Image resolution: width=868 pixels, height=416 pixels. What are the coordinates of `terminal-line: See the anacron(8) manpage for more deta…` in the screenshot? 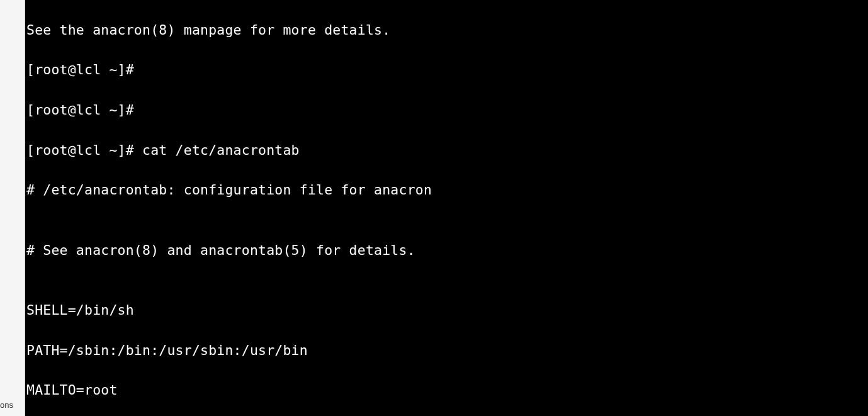 It's located at (447, 30).